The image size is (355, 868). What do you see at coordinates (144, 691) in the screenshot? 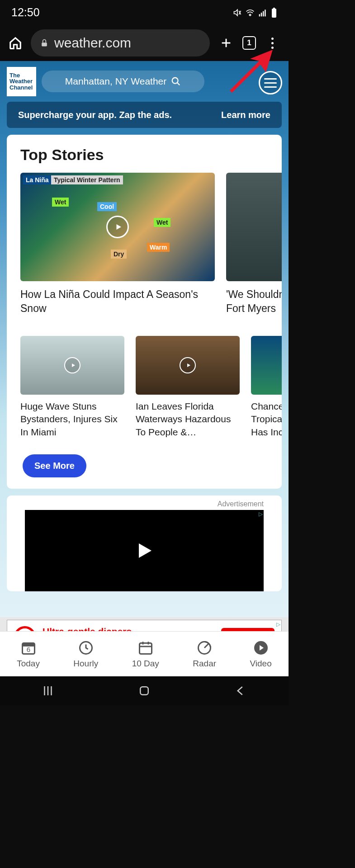
I see `android-nav-bar` at bounding box center [144, 691].